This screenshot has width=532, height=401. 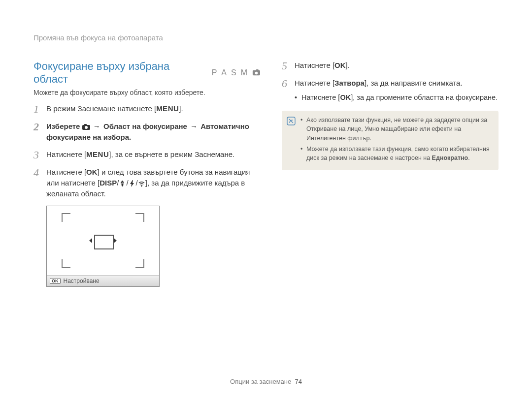 What do you see at coordinates (424, 97) in the screenshot?
I see `step6-b-post: ], за да промените областта на фокусиран…` at bounding box center [424, 97].